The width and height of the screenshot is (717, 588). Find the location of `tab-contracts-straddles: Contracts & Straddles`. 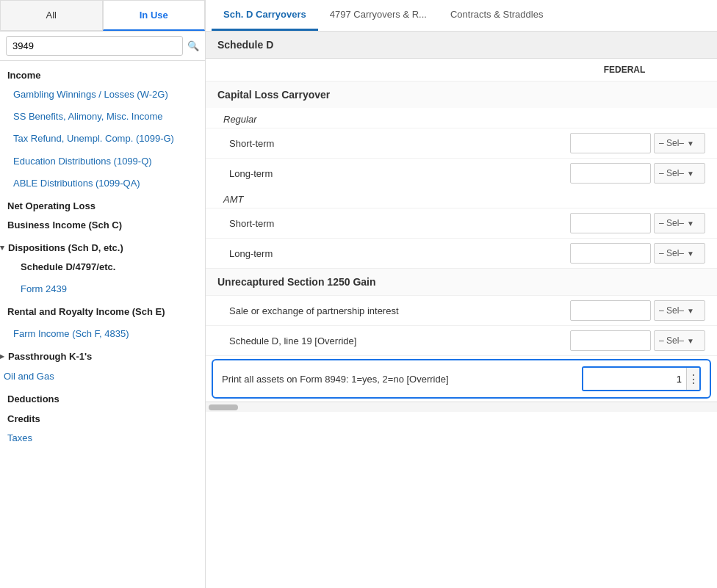

tab-contracts-straddles: Contracts & Straddles is located at coordinates (497, 15).